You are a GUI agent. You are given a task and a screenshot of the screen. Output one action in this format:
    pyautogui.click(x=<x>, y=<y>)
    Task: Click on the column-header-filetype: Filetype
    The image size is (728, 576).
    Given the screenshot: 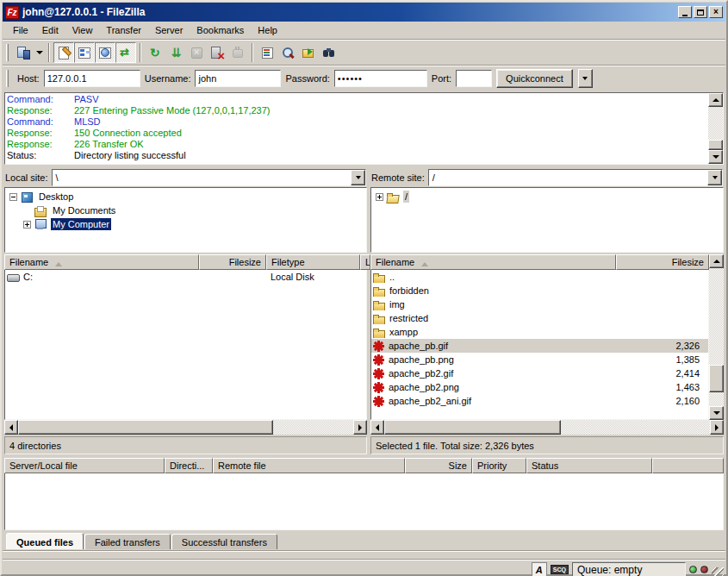 What is the action you would take?
    pyautogui.click(x=314, y=262)
    